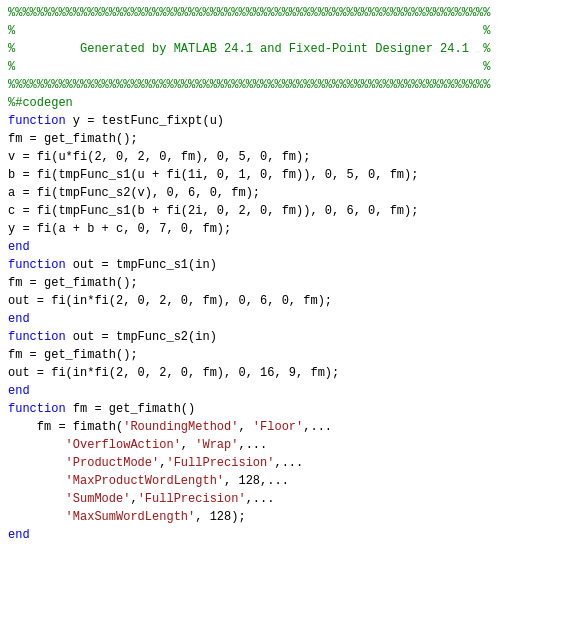  I want to click on code-line: function out = tmpFunc_s1(in), so click(284, 265).